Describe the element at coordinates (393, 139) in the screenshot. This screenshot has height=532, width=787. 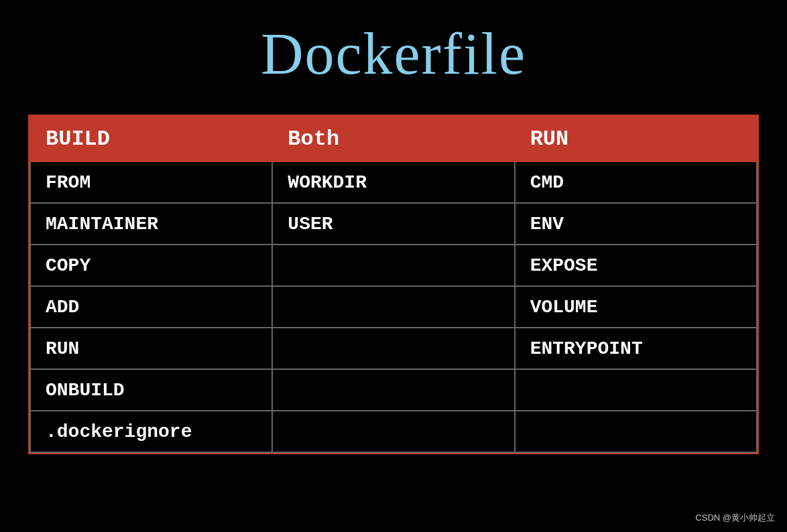
I see `header-both: Both` at that location.